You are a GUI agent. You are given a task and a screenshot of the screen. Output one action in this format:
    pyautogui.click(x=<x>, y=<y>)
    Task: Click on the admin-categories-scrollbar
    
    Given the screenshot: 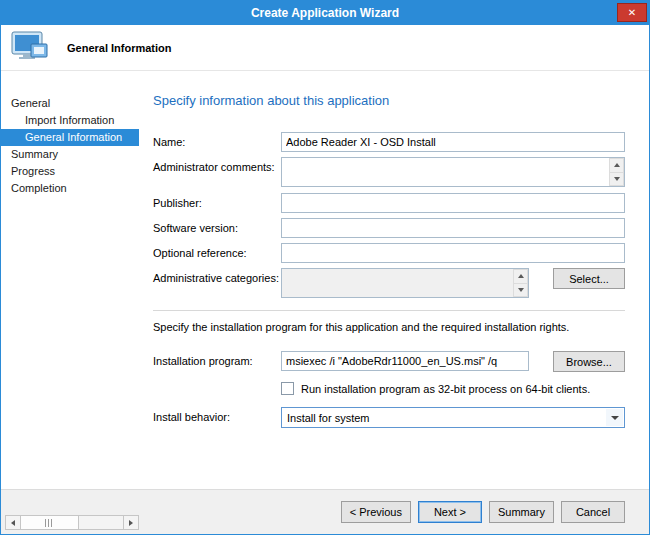 What is the action you would take?
    pyautogui.click(x=520, y=283)
    